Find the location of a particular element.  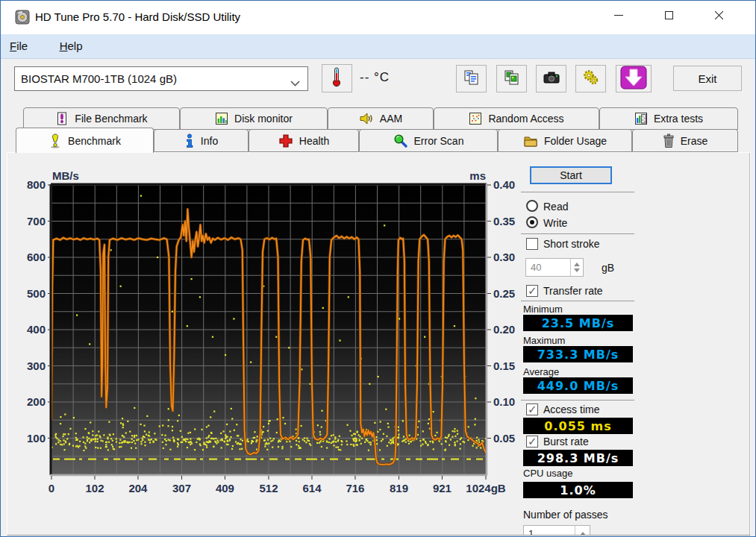

menu-item-file: File is located at coordinates (19, 43).